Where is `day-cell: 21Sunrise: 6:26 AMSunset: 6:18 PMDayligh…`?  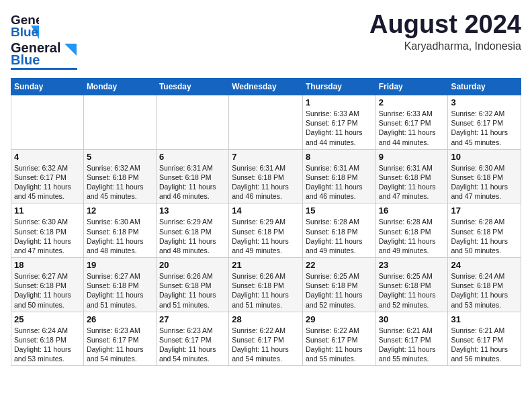
day-cell: 21Sunrise: 6:26 AMSunset: 6:18 PMDayligh… is located at coordinates (266, 285).